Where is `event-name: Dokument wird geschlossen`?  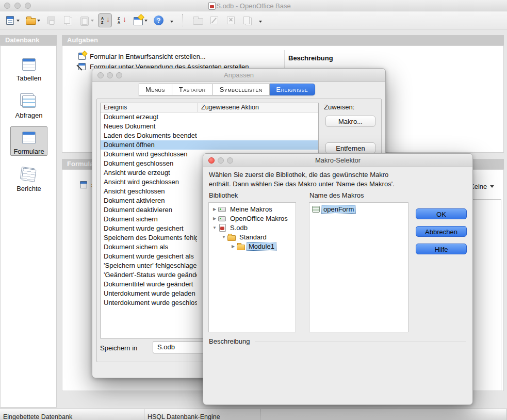 event-name: Dokument wird geschlossen is located at coordinates (149, 154).